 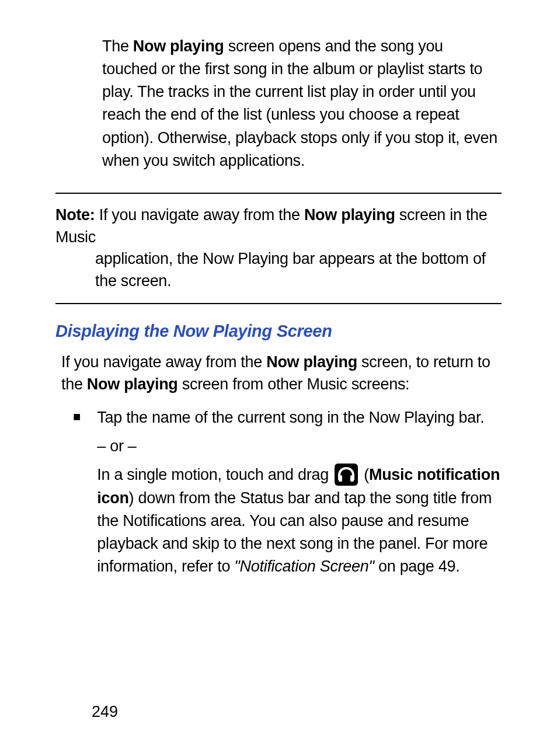 I want to click on headphones-icon, so click(x=346, y=475).